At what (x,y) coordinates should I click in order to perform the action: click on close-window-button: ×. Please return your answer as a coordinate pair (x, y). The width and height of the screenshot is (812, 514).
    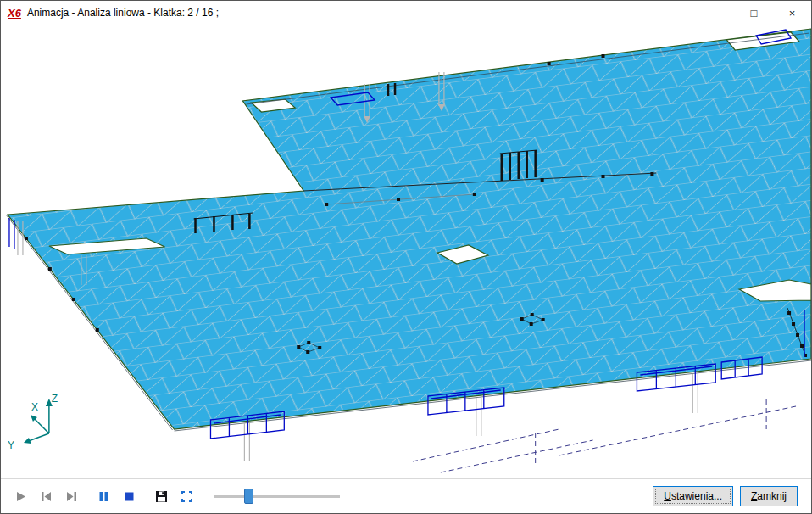
    Looking at the image, I should click on (792, 13).